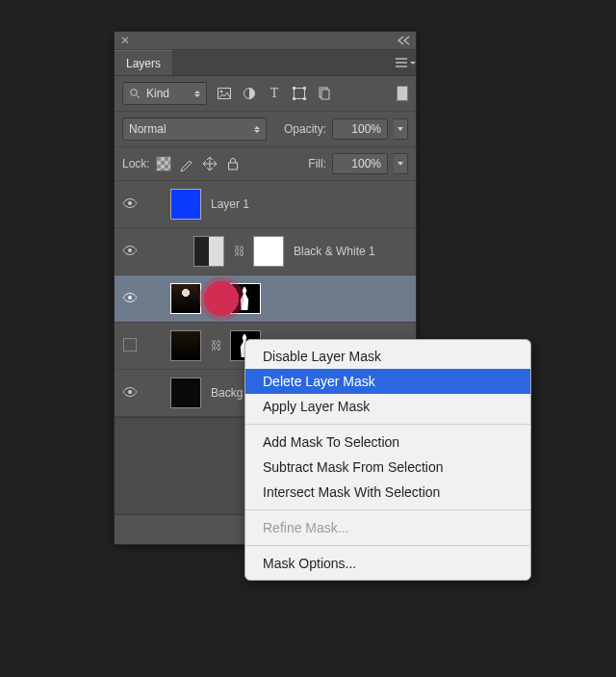 The height and width of the screenshot is (677, 616). What do you see at coordinates (299, 93) in the screenshot?
I see `filter-shape-icon` at bounding box center [299, 93].